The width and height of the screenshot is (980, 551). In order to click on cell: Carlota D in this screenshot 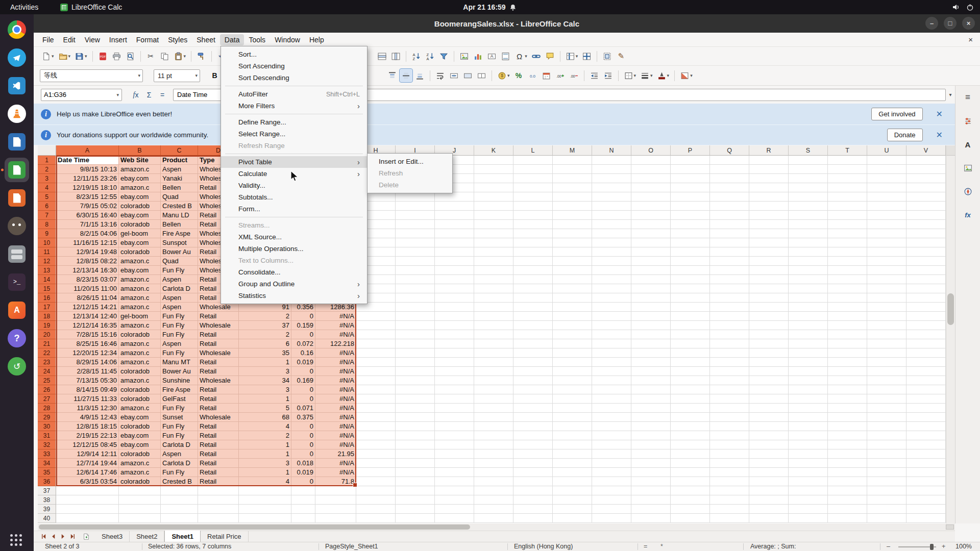, I will do `click(180, 445)`.